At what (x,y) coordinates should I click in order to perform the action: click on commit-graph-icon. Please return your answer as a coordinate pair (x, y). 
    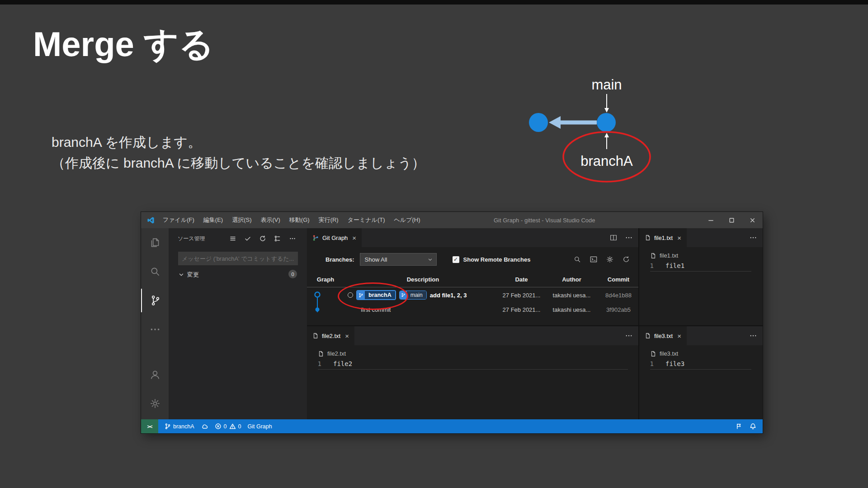
    Looking at the image, I should click on (278, 239).